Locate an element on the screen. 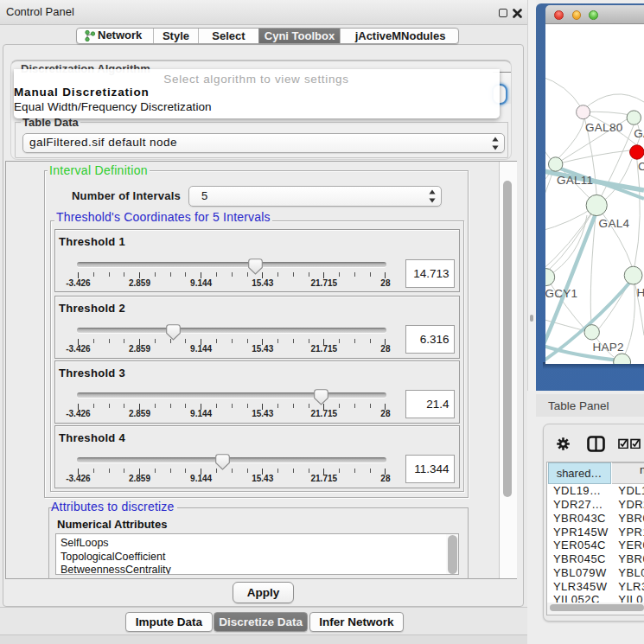 Image resolution: width=644 pixels, height=644 pixels. svg-text: GA is located at coordinates (639, 133).